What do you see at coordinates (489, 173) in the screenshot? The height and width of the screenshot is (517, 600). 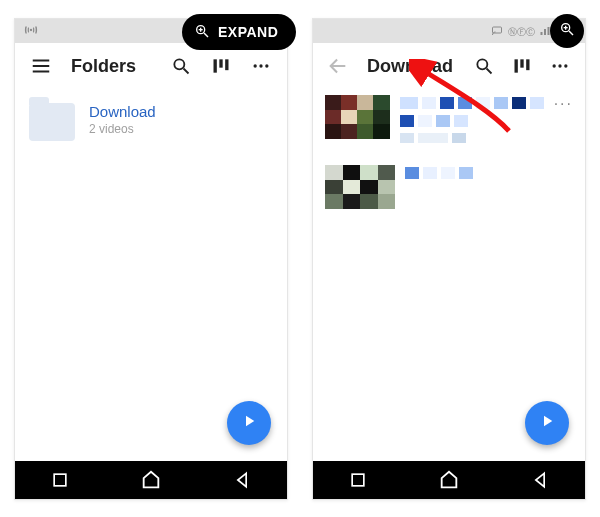 I see `video-title-blur` at bounding box center [489, 173].